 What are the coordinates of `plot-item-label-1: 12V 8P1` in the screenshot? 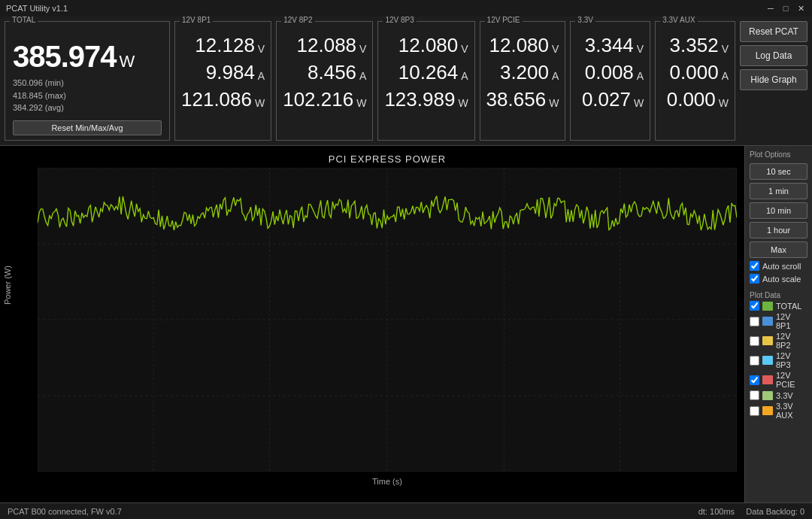 It's located at (792, 321).